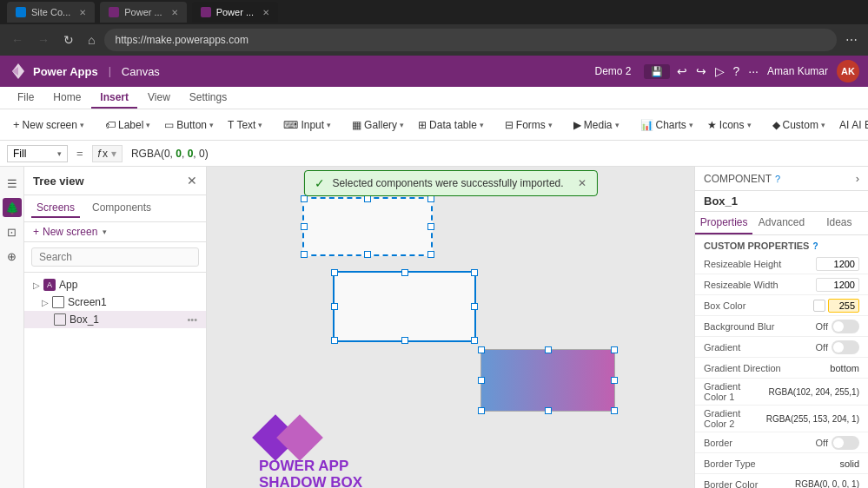 The image size is (868, 488). Describe the element at coordinates (682, 71) in the screenshot. I see `undo-button: ↩` at that location.